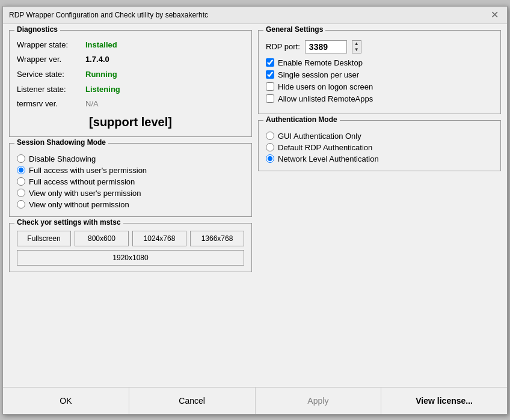 The image size is (510, 420). Describe the element at coordinates (88, 171) in the screenshot. I see `shadow-label-1: Full access with user's permission` at that location.